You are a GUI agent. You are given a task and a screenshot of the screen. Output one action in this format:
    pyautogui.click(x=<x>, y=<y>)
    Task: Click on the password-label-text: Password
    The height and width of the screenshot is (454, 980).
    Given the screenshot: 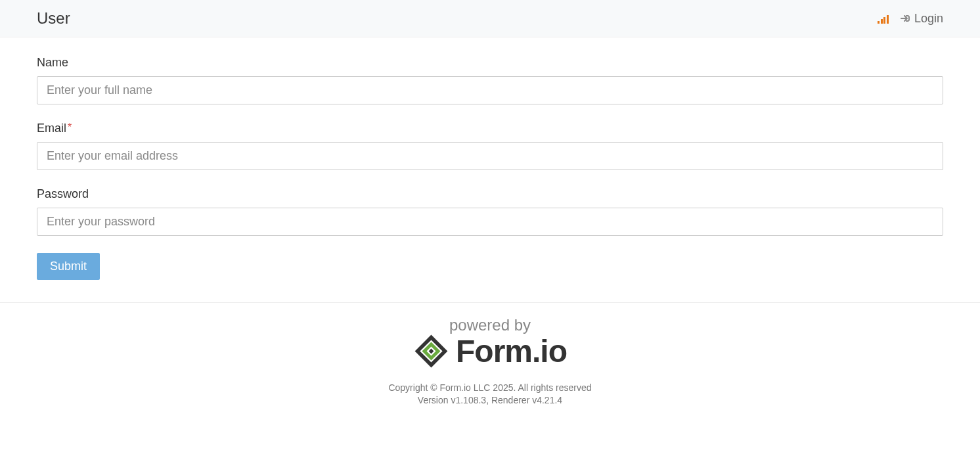 What is the action you would take?
    pyautogui.click(x=63, y=194)
    